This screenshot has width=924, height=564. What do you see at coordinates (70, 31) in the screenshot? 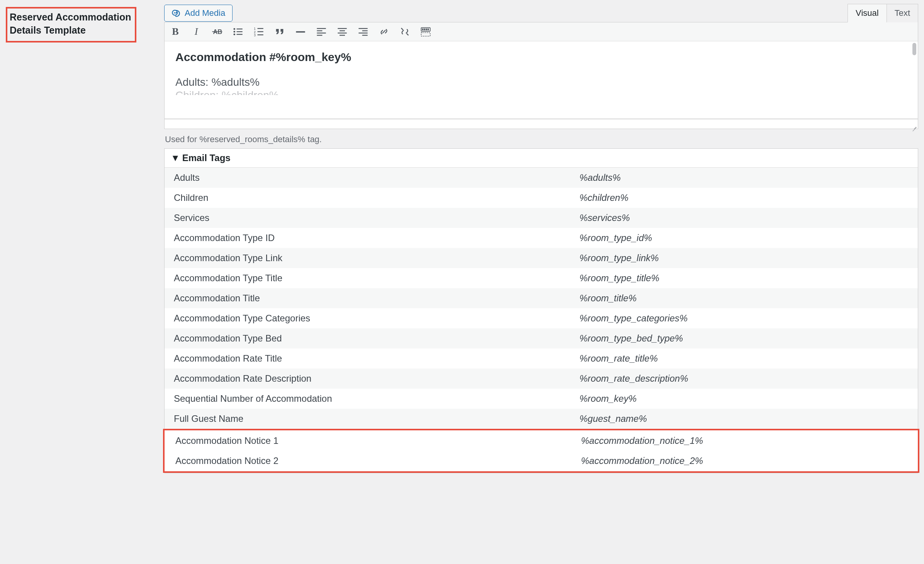
I see `section-title-line2: Details Template` at bounding box center [70, 31].